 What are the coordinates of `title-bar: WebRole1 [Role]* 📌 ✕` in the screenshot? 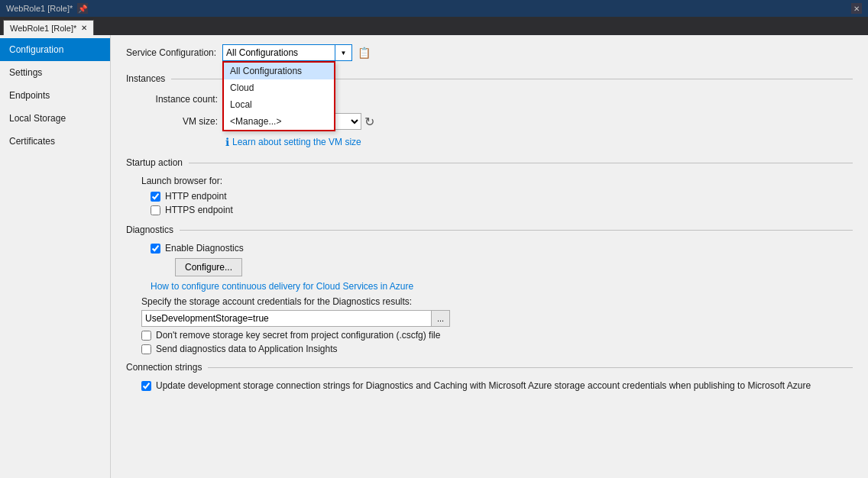 It's located at (434, 8).